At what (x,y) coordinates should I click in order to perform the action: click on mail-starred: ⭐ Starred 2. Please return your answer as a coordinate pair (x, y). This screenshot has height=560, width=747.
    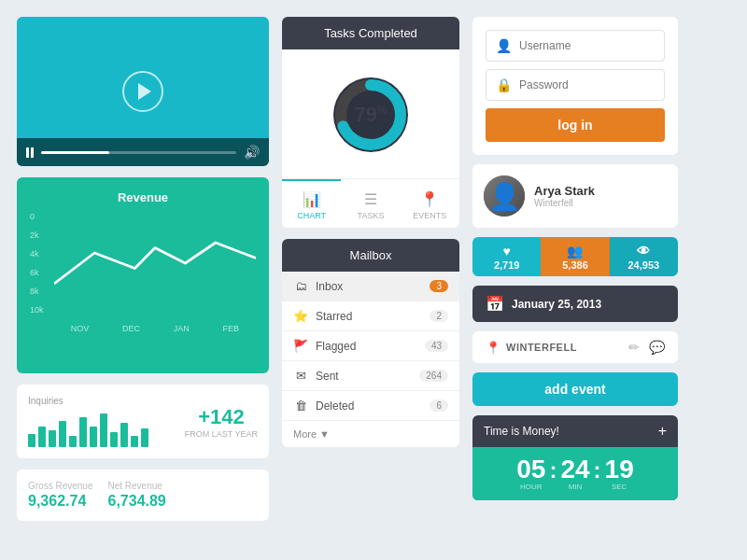
    Looking at the image, I should click on (371, 316).